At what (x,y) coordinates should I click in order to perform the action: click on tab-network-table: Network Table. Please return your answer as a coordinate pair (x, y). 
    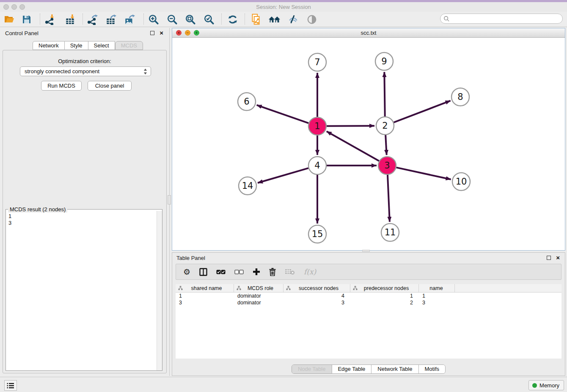
    Looking at the image, I should click on (395, 369).